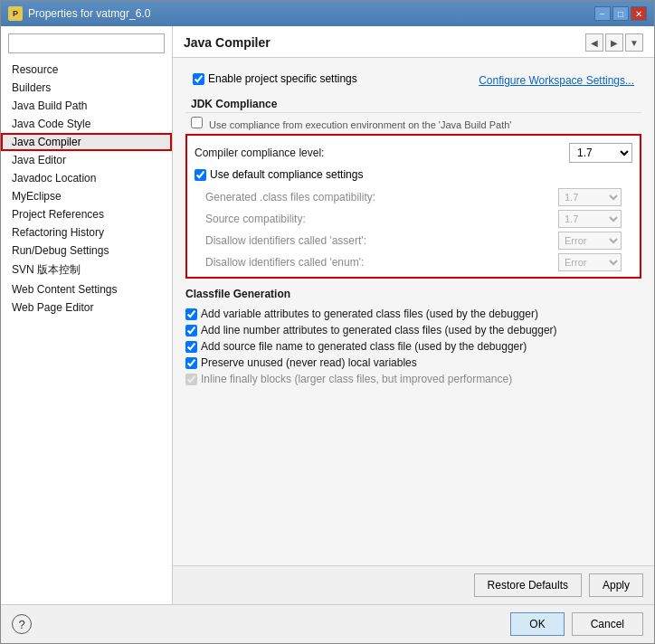  What do you see at coordinates (87, 289) in the screenshot?
I see `sidebar-item-web-content-settings: Web Content Settings` at bounding box center [87, 289].